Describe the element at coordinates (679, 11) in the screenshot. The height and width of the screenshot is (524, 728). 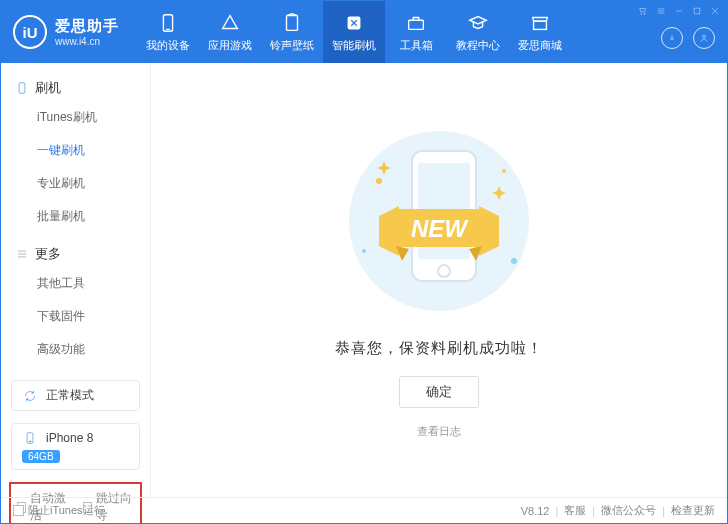
I see `window-controls` at that location.